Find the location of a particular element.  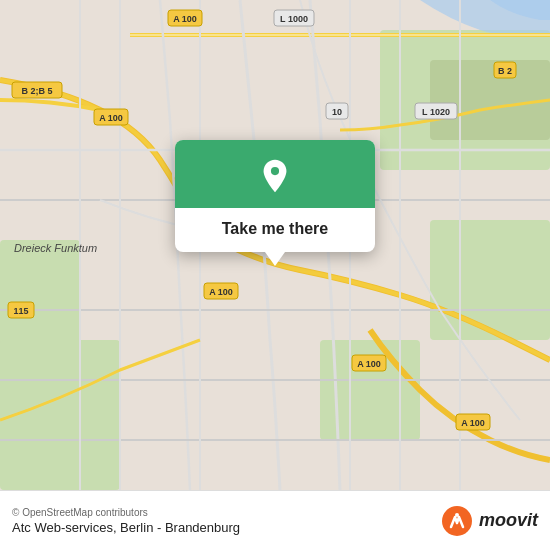

svg-text: B 2 is located at coordinates (505, 71).